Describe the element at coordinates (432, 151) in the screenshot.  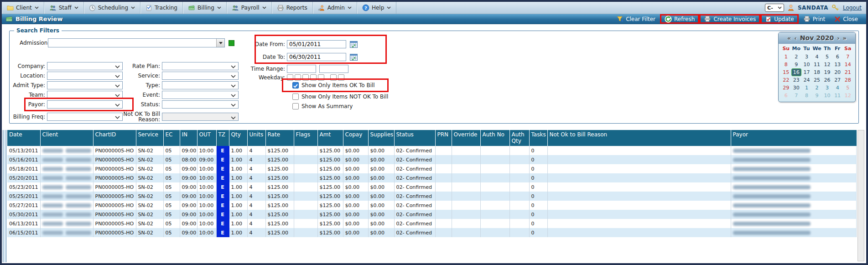
I see `table-row: 05/13/2011PN0000005-HOSN-020509:0010:00E…` at that location.